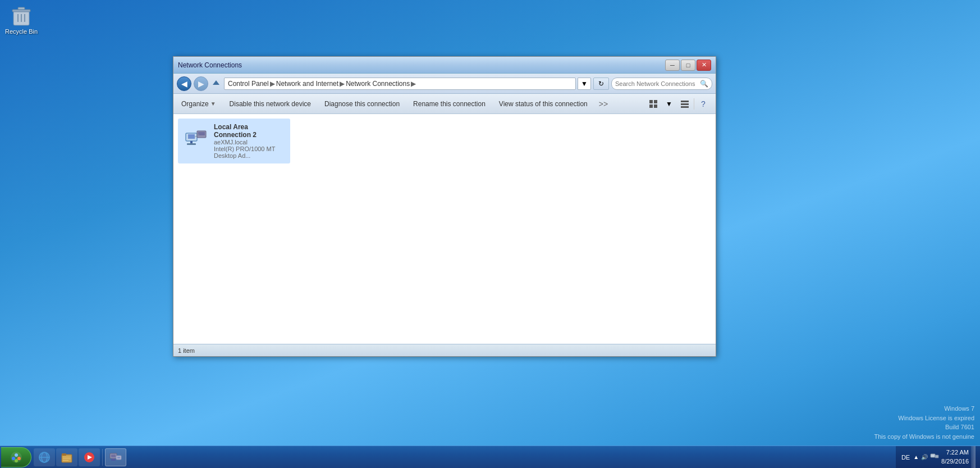 This screenshot has height=468, width=980. I want to click on volume-icon: 🔊, so click(924, 457).